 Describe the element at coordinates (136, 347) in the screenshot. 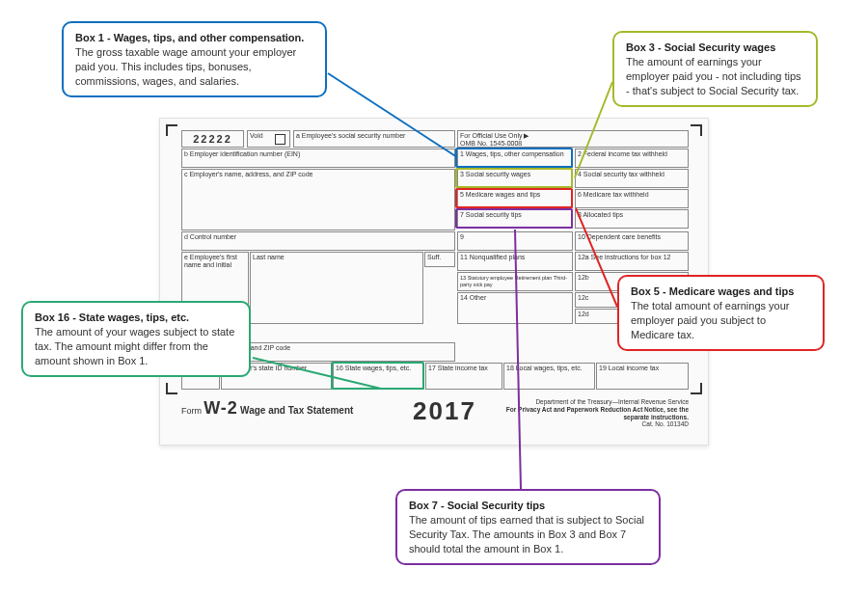

I see `callout-body: The amount of your wages subject to stat…` at that location.